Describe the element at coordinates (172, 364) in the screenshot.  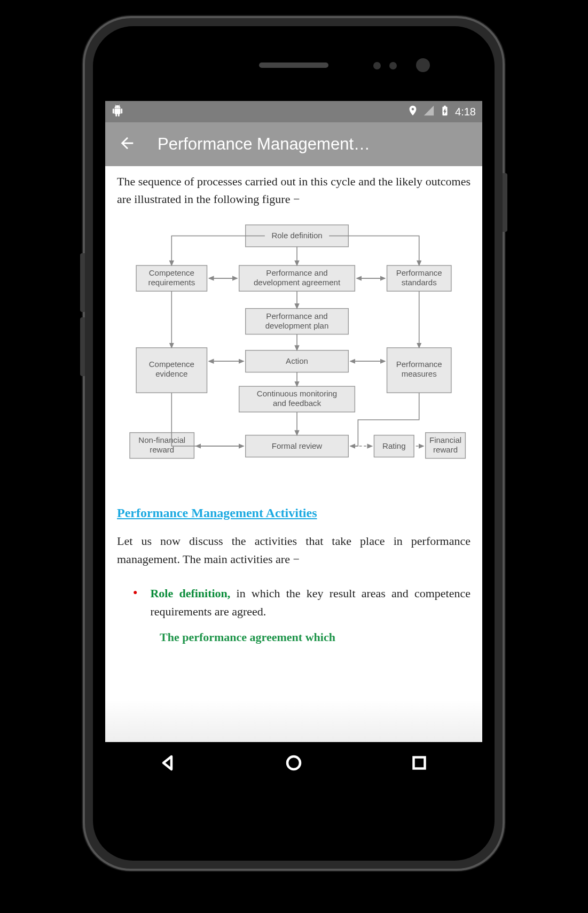
I see `svg-text: Competence` at that location.